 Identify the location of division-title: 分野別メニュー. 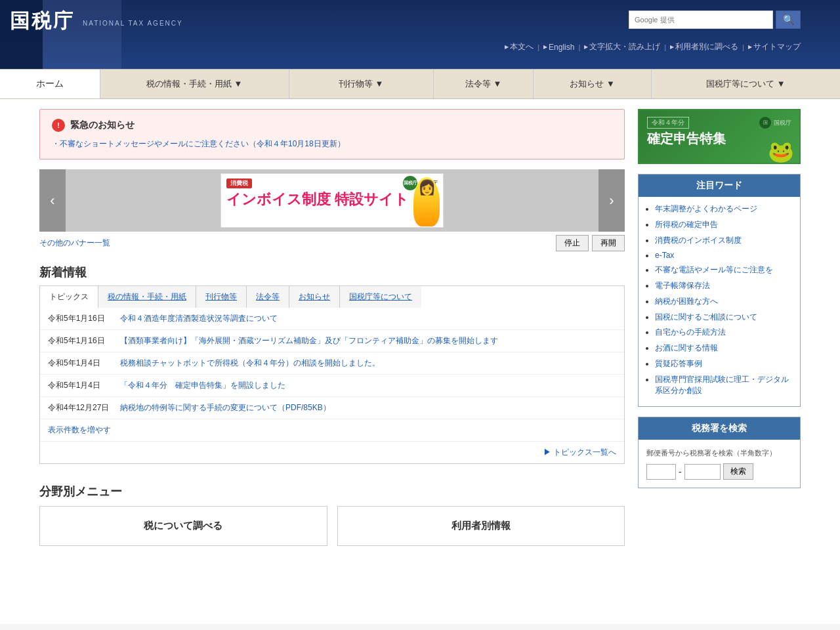
(332, 492).